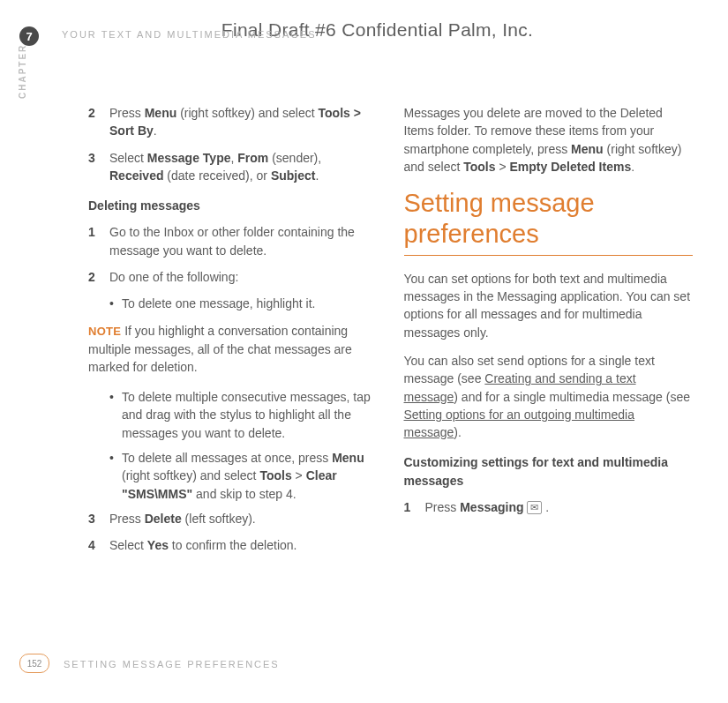  What do you see at coordinates (233, 519) in the screenshot?
I see `delete-step-3: 3 Press Delete (left softkey).` at bounding box center [233, 519].